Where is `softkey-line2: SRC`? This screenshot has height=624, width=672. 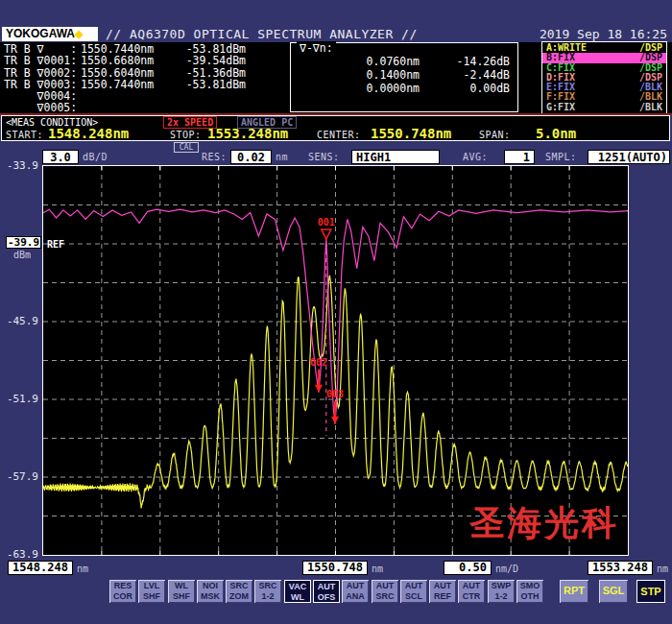
softkey-line2: SRC is located at coordinates (385, 597).